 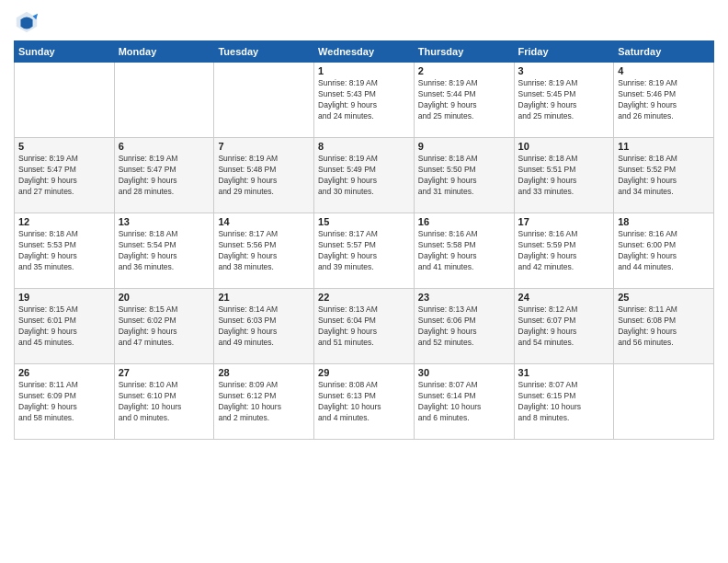 What do you see at coordinates (64, 327) in the screenshot?
I see `calendar-cell: 19Sunrise: 8:15 AM Sunset: 6:01 PM Dayli…` at bounding box center [64, 327].